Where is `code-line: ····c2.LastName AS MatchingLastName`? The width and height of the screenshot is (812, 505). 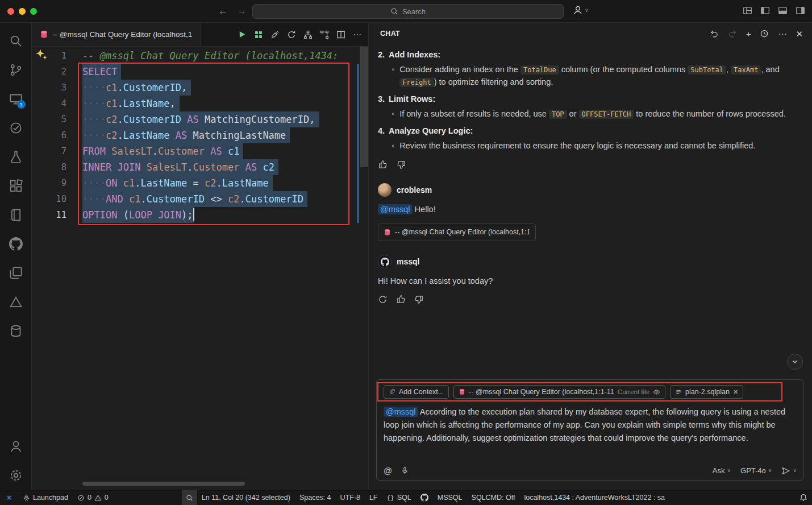 code-line: ····c2.LastName AS MatchingLastName is located at coordinates (222, 135).